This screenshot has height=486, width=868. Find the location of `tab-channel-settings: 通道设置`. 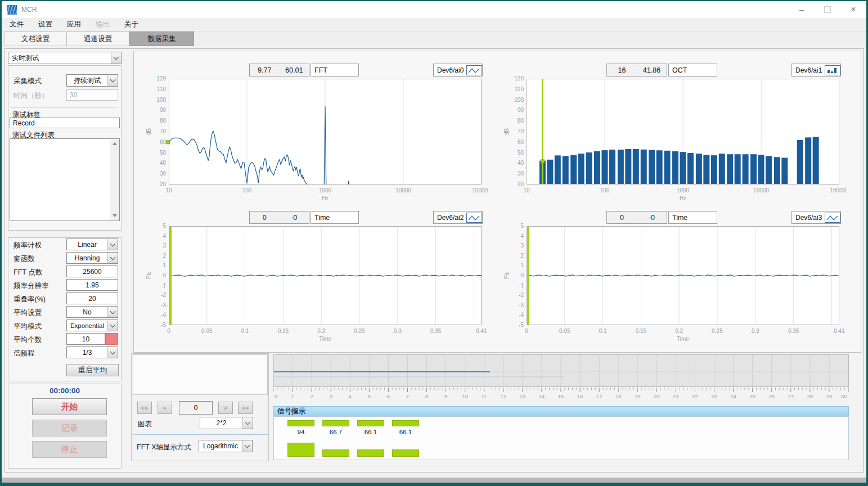

tab-channel-settings: 通道设置 is located at coordinates (98, 39).